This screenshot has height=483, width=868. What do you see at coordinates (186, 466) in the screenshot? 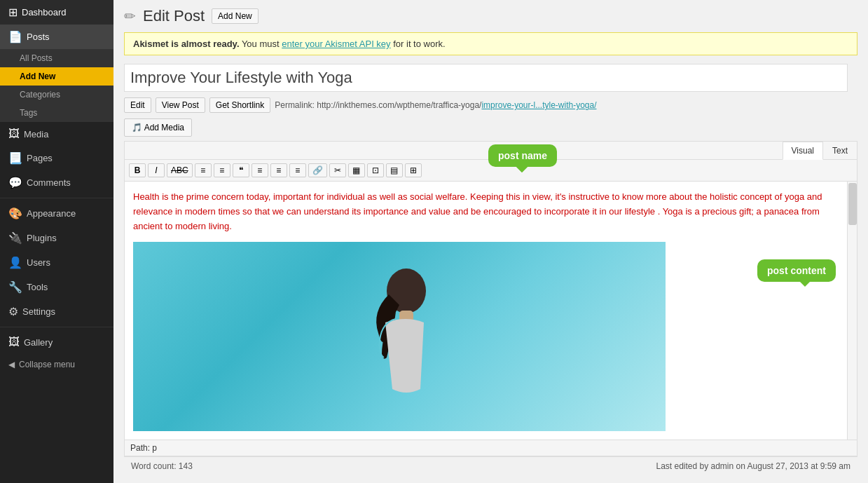
I see `word-count-value: 143` at bounding box center [186, 466].